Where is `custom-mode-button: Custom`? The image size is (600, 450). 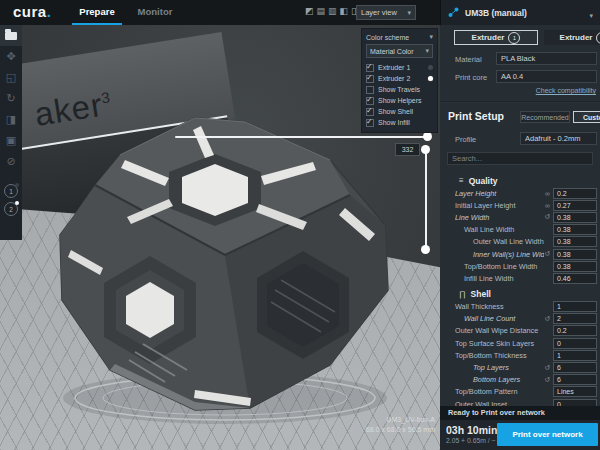
custom-mode-button: Custom is located at coordinates (586, 117).